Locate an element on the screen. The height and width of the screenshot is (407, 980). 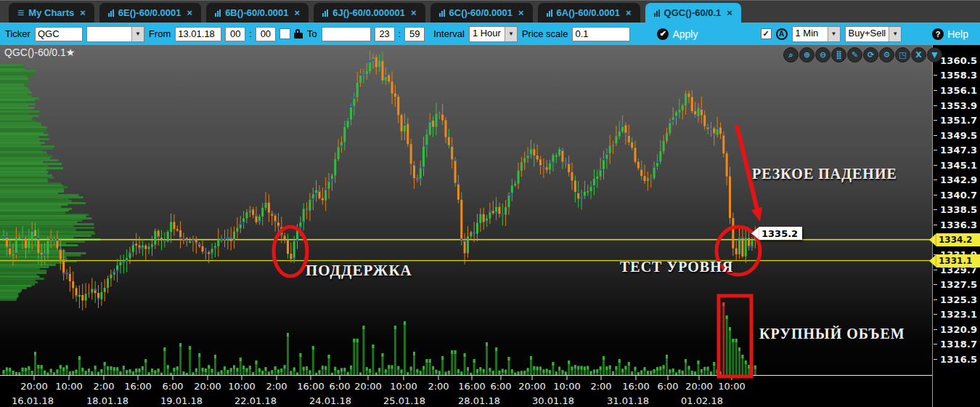
sharp-fall-arrow-head is located at coordinates (756, 214).